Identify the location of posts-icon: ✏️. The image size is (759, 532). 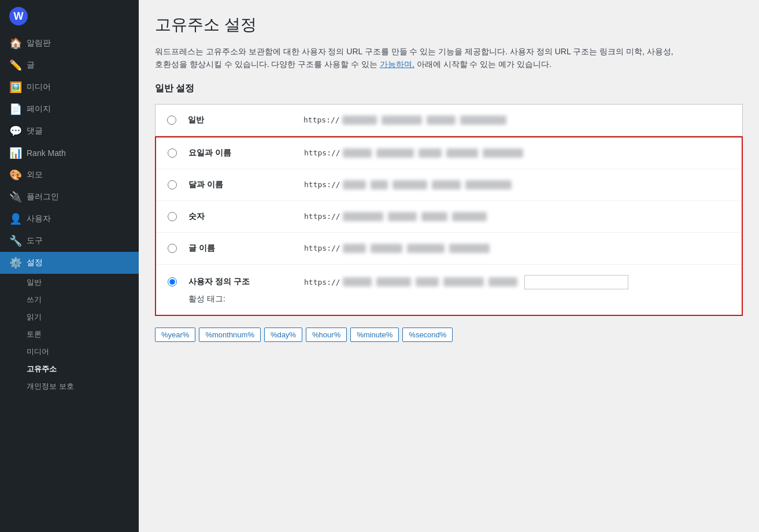
(15, 65).